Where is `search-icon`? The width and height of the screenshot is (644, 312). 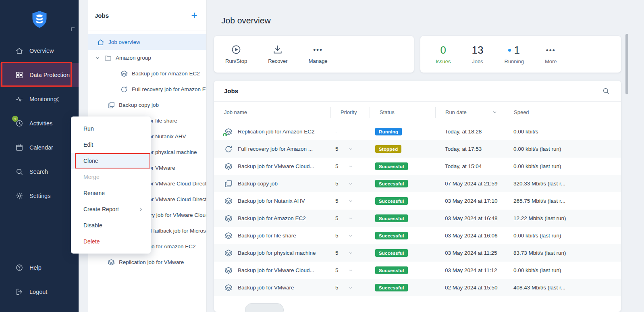 search-icon is located at coordinates (606, 91).